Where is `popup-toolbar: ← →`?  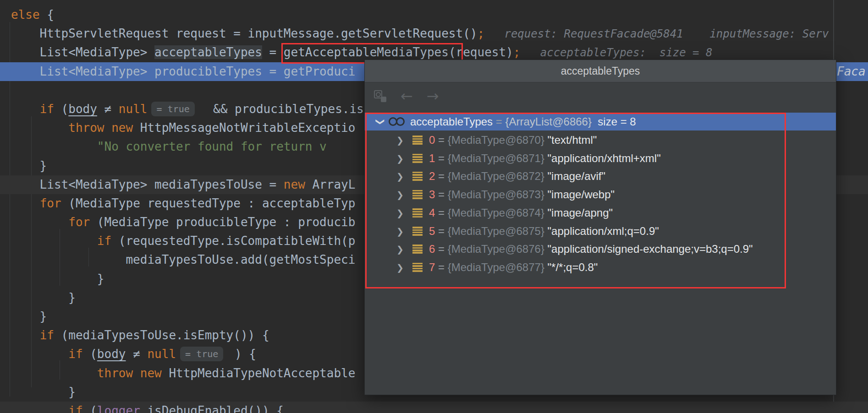
popup-toolbar: ← → is located at coordinates (600, 96).